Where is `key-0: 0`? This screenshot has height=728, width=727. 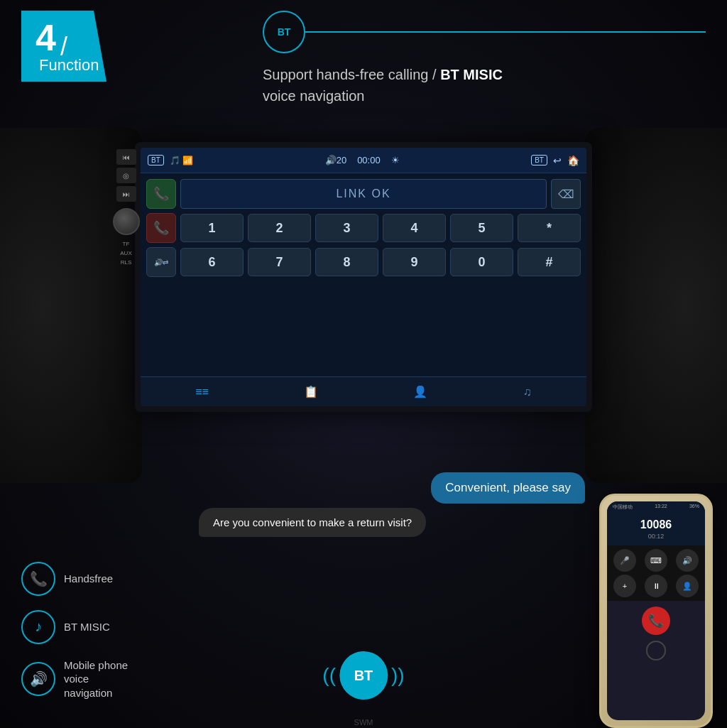 key-0: 0 is located at coordinates (481, 262).